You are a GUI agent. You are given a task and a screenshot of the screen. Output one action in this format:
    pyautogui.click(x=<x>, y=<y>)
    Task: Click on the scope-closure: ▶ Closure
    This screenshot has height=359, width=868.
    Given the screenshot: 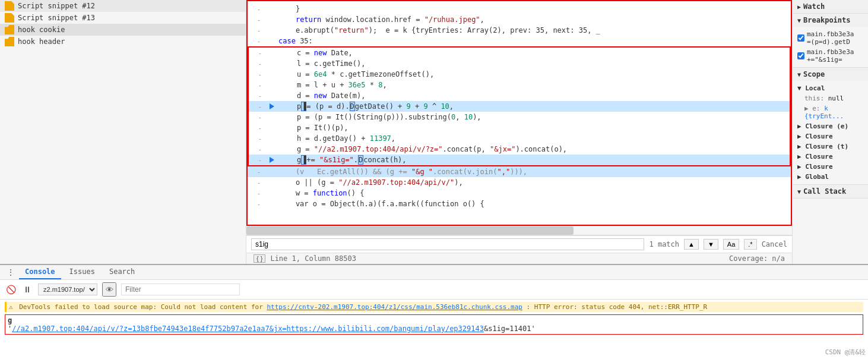 What is the action you would take?
    pyautogui.click(x=830, y=137)
    